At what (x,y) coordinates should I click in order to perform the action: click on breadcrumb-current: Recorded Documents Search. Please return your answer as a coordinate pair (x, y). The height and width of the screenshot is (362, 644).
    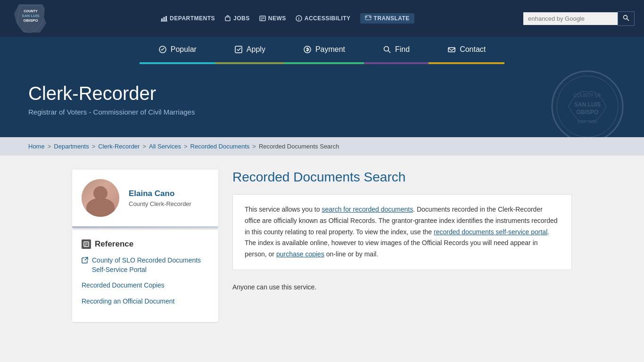
    Looking at the image, I should click on (299, 146).